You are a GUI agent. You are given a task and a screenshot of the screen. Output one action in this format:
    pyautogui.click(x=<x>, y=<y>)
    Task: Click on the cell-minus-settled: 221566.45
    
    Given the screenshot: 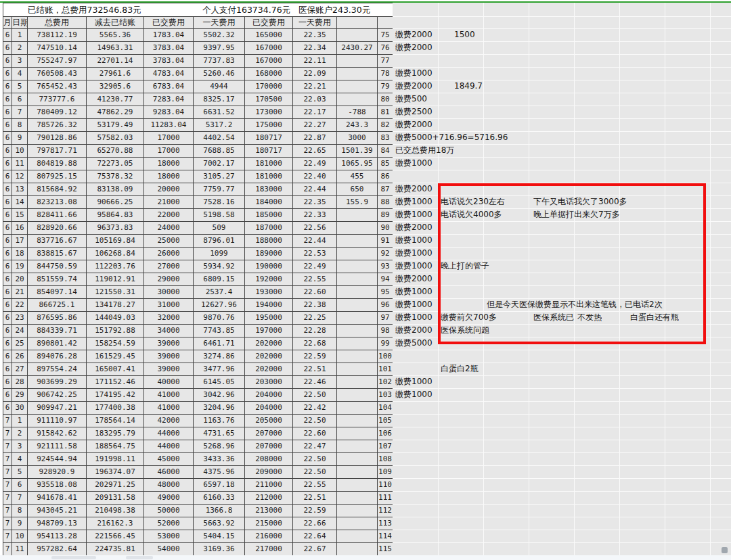 What is the action you would take?
    pyautogui.click(x=115, y=537)
    